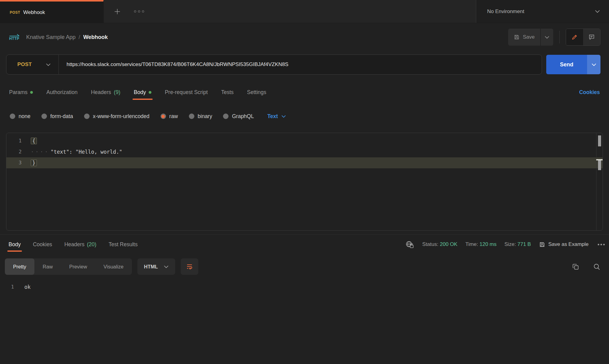 The height and width of the screenshot is (364, 609). I want to click on mode-x-www-form-urlencoded: x-www-form-urlencoded, so click(117, 116).